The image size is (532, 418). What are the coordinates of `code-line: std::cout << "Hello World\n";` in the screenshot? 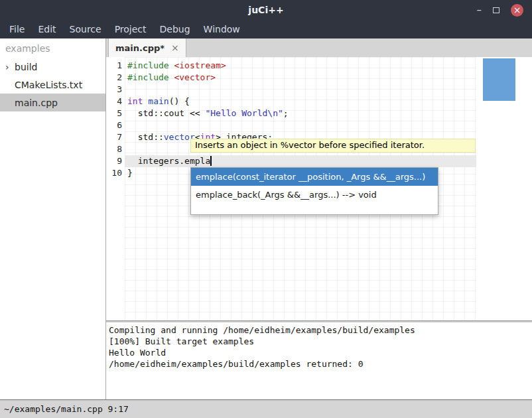 It's located at (208, 113).